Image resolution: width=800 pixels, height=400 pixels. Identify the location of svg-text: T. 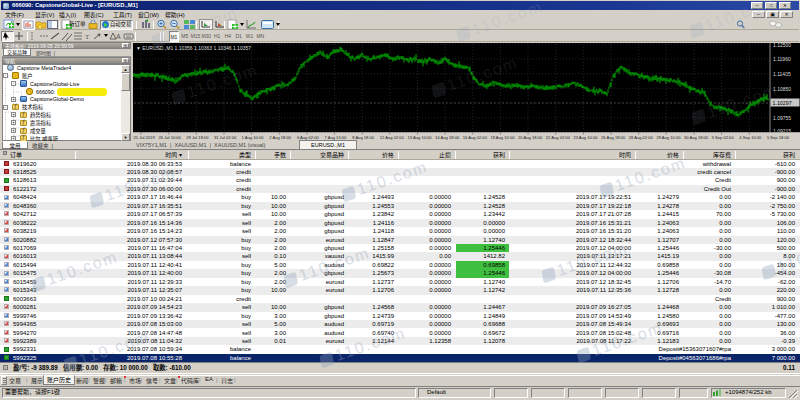
(88, 37).